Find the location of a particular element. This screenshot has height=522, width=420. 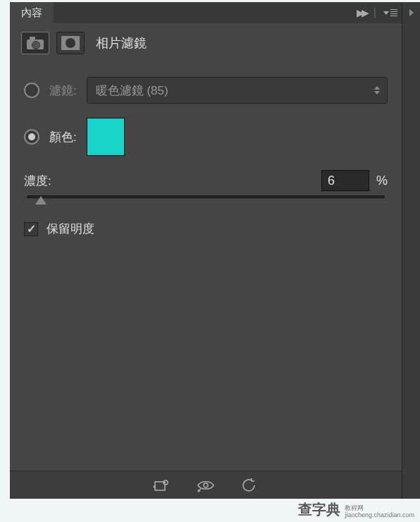

color-radio is located at coordinates (32, 137).